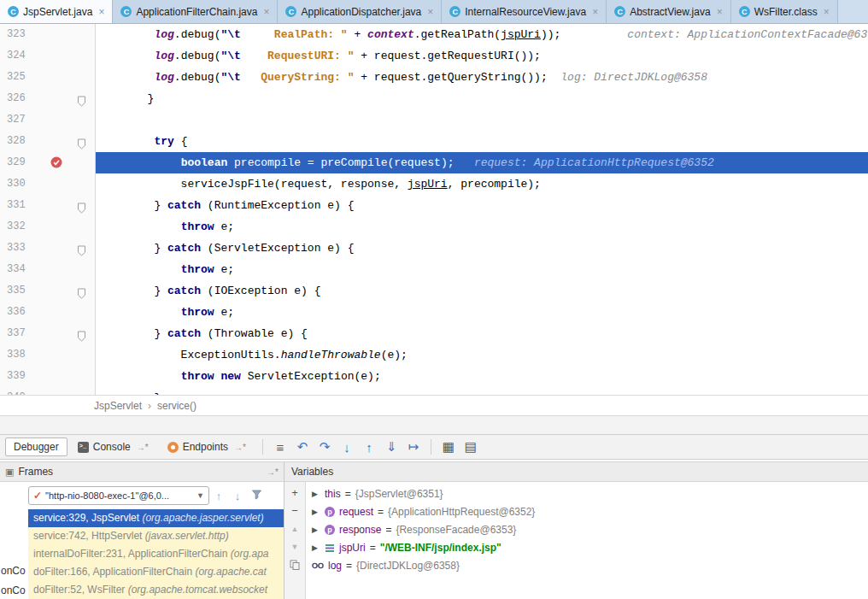 The width and height of the screenshot is (868, 599). What do you see at coordinates (588, 547) in the screenshot?
I see `variable-row: ▶jspUri="/WEB-INF/jsp/index.jsp"` at bounding box center [588, 547].